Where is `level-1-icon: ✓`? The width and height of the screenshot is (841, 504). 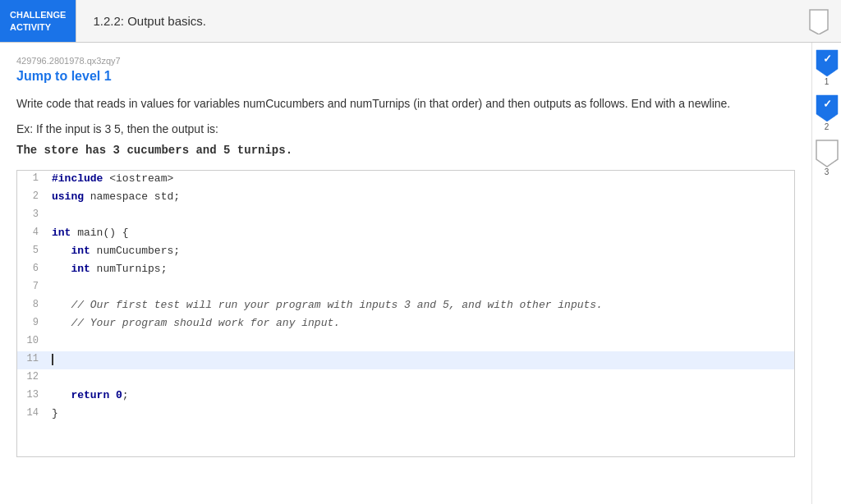 level-1-icon: ✓ is located at coordinates (827, 63).